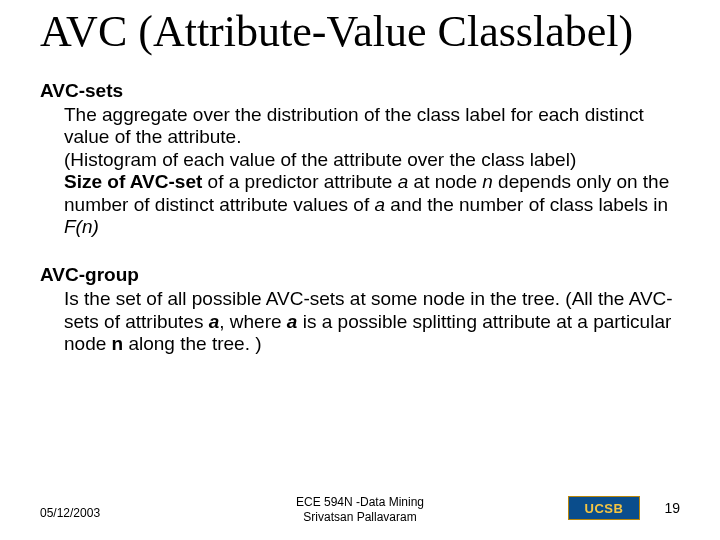 The width and height of the screenshot is (720, 540). Describe the element at coordinates (360, 510) in the screenshot. I see `footer-center: ECE 594N -Data Mining Srivatsan Pallavar…` at that location.